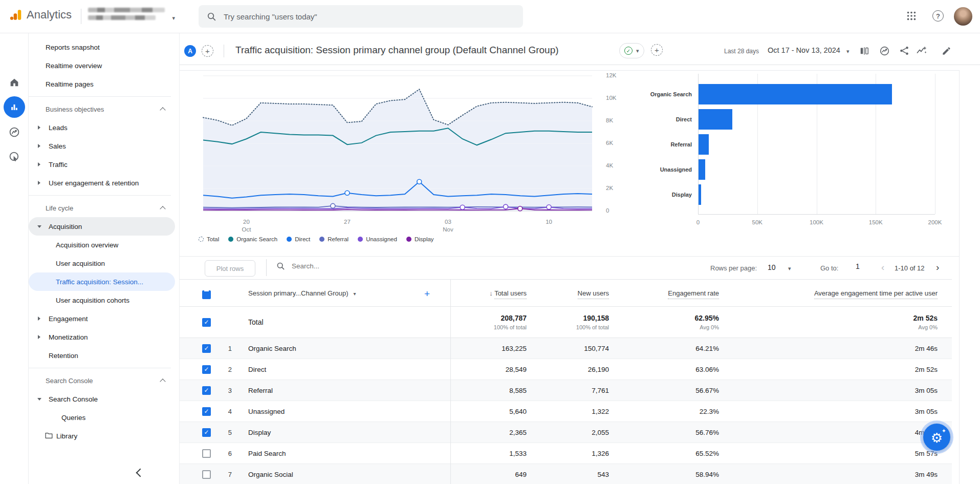  Describe the element at coordinates (61, 84) in the screenshot. I see `sidebar-item-label: Realtime pages` at that location.